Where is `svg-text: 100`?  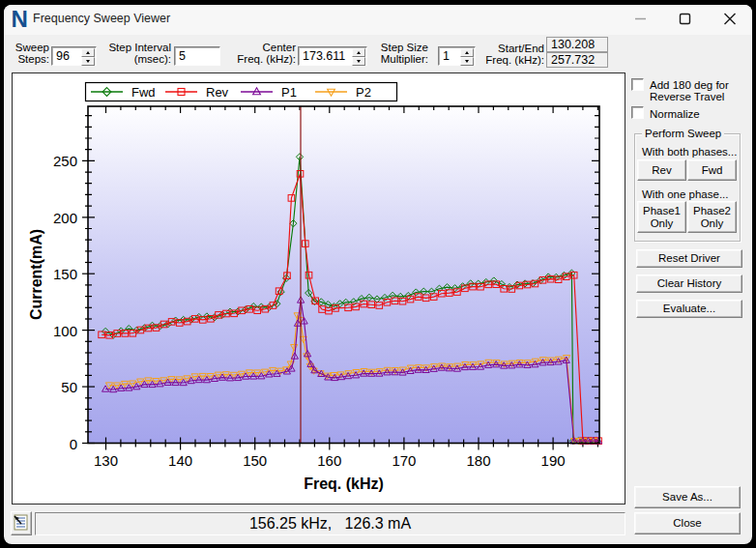
svg-text: 100 is located at coordinates (66, 331).